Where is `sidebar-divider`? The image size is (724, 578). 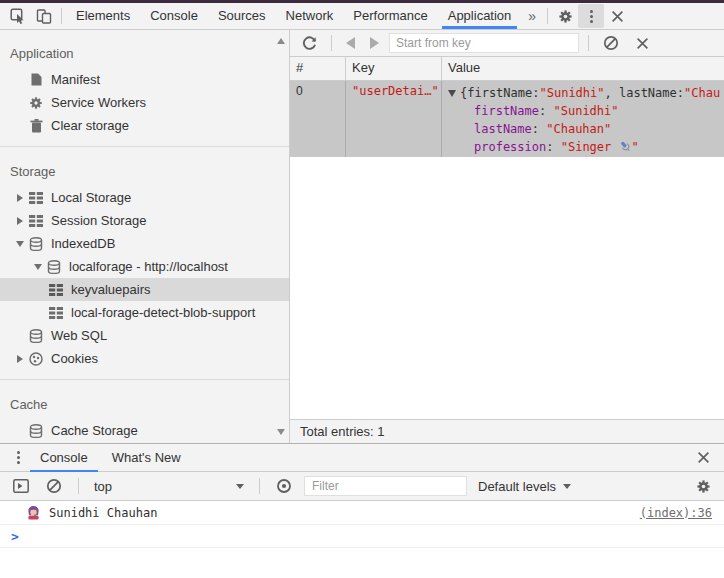
sidebar-divider is located at coordinates (144, 380).